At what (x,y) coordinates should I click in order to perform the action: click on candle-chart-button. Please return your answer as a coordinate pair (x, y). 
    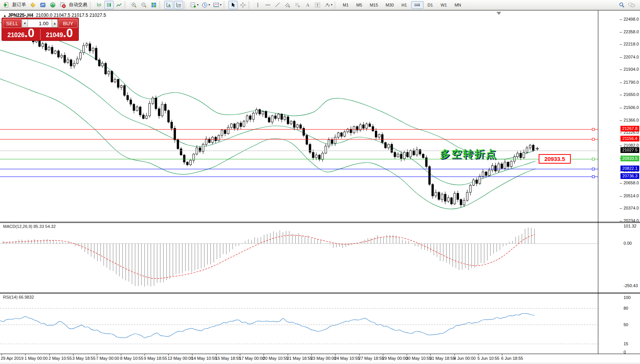
    Looking at the image, I should click on (109, 5).